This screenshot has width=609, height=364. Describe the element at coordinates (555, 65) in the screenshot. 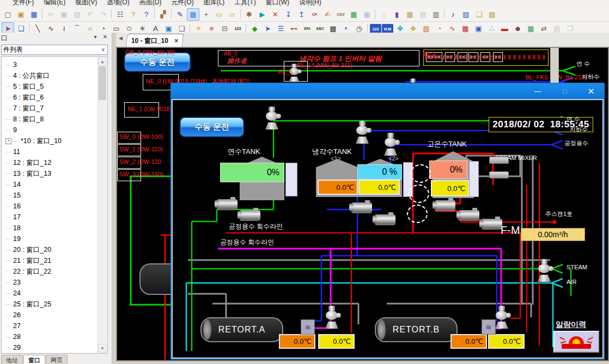

I see `canvas-scrollbar` at that location.